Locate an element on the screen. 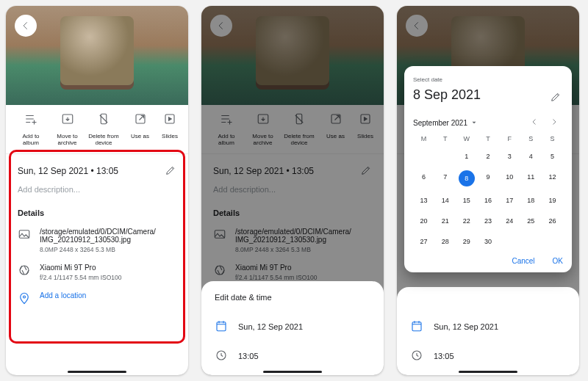  camera-meta: f/2.4 1/1147 5.54 mm ISO100 is located at coordinates (81, 277).